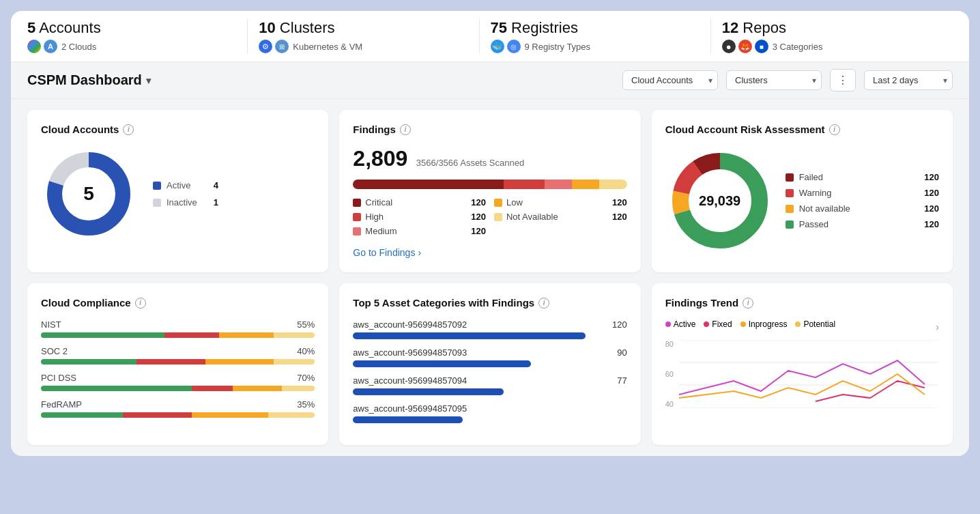 The height and width of the screenshot is (514, 980). Describe the element at coordinates (908, 81) in the screenshot. I see `time-range-filter-wrapper: Last 2 days` at that location.